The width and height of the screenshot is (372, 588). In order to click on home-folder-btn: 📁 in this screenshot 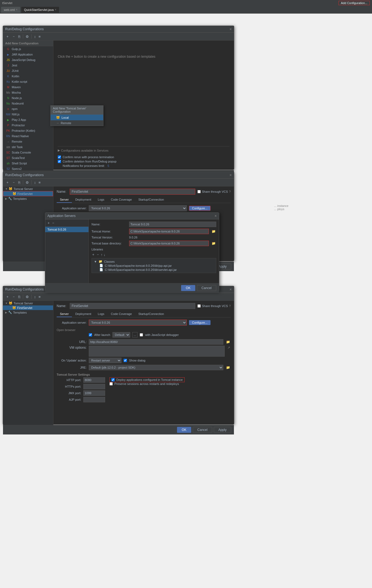, I will do `click(214, 231)`.